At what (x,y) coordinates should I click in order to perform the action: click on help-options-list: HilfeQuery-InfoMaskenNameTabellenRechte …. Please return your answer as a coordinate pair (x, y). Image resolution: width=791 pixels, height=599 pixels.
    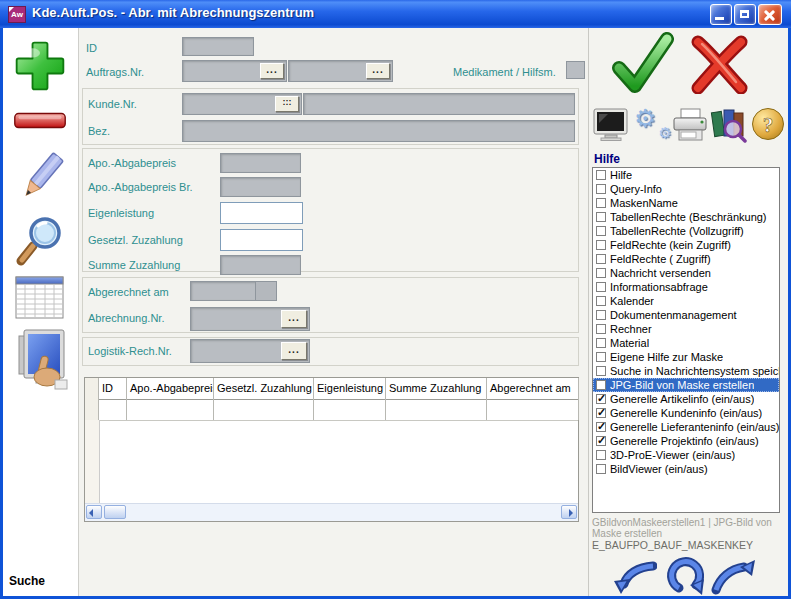
    Looking at the image, I should click on (686, 340).